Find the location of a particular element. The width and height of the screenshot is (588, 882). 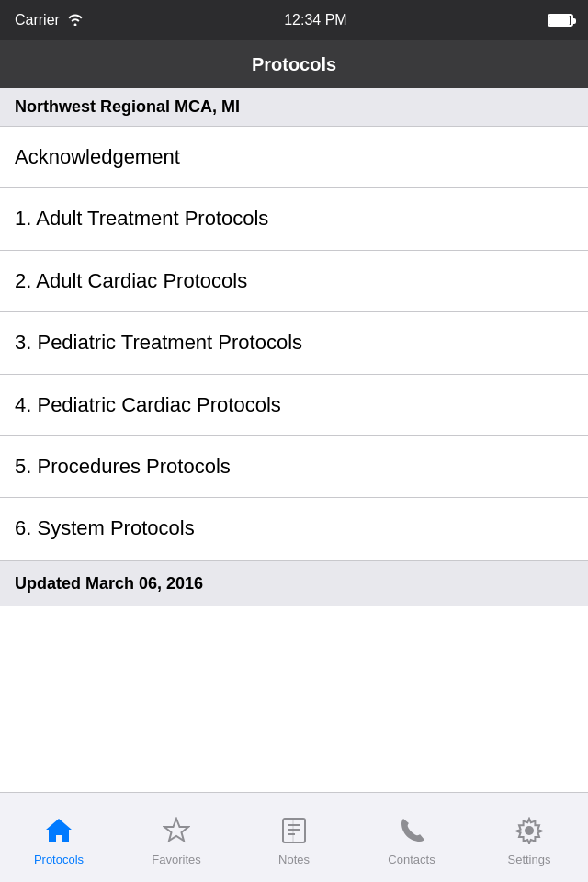

list-item-system: 6. System Protocols is located at coordinates (294, 529).